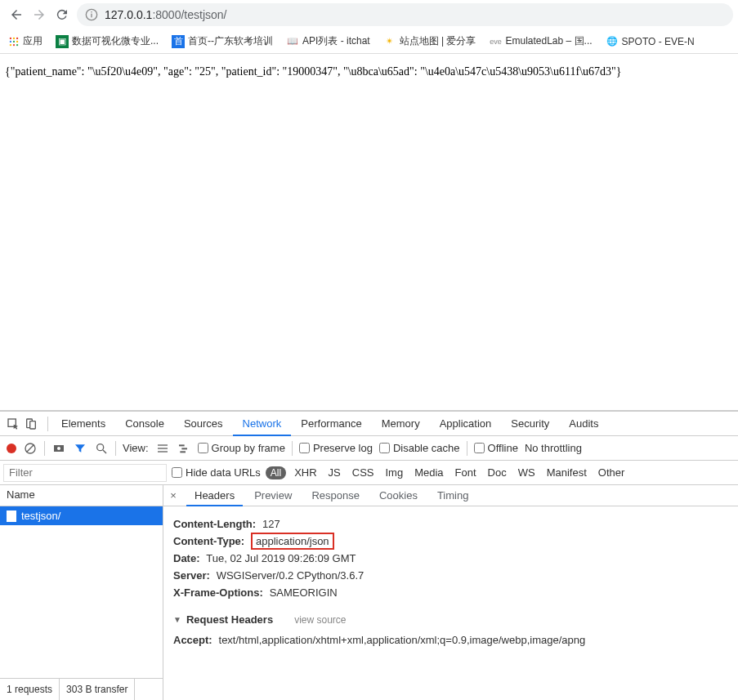  Describe the element at coordinates (399, 496) in the screenshot. I see `detail-tab-cookies: Cookies` at that location.